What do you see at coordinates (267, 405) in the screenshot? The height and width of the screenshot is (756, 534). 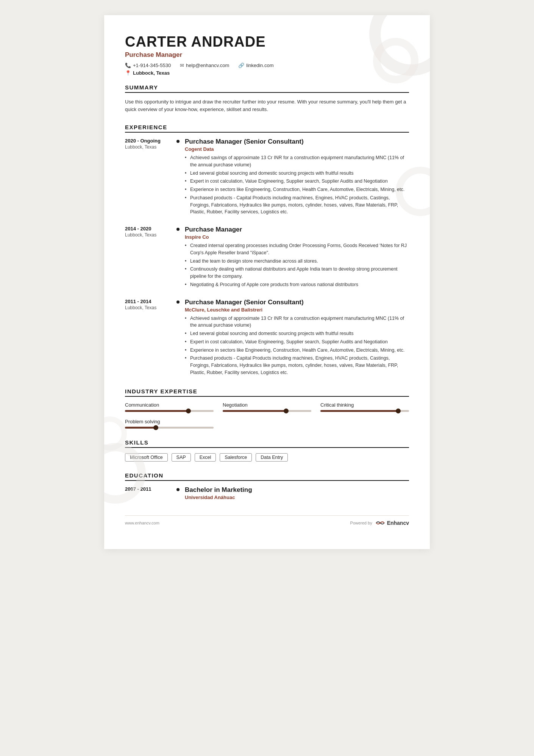 I see `expertise-label: Negotiation` at bounding box center [267, 405].